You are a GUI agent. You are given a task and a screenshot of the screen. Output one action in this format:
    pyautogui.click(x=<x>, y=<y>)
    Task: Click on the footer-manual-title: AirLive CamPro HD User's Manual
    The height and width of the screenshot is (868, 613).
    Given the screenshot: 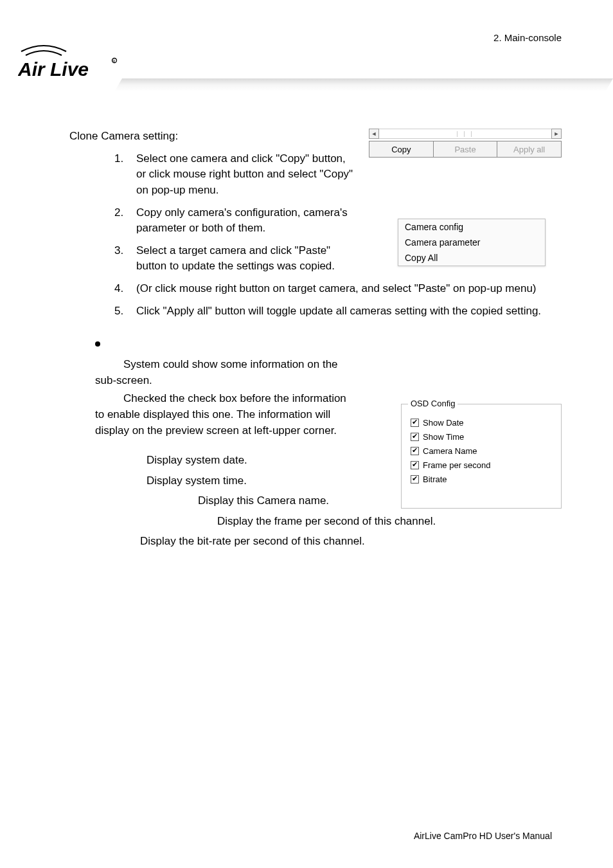 What is the action you would take?
    pyautogui.click(x=483, y=836)
    